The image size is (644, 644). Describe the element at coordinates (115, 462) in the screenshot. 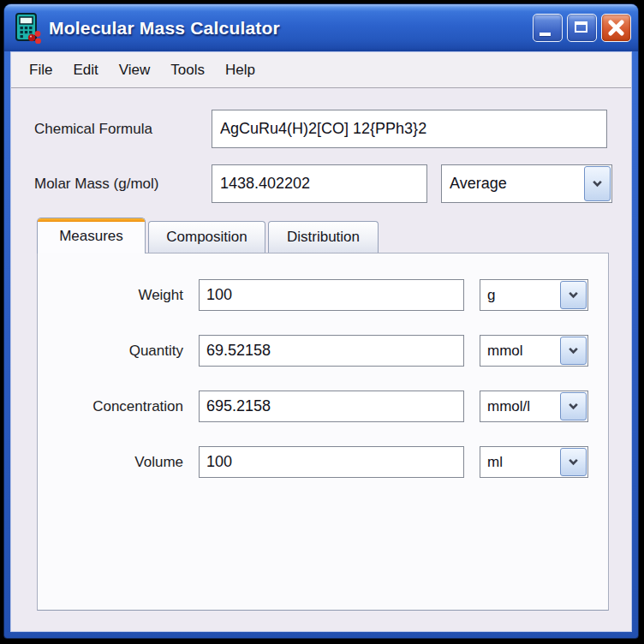

I see `volume-label: Volume` at that location.